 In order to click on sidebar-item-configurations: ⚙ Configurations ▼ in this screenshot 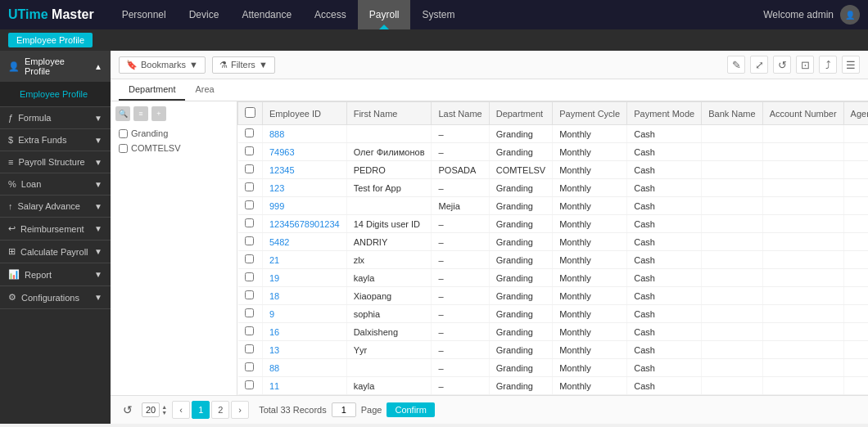, I will do `click(56, 298)`.